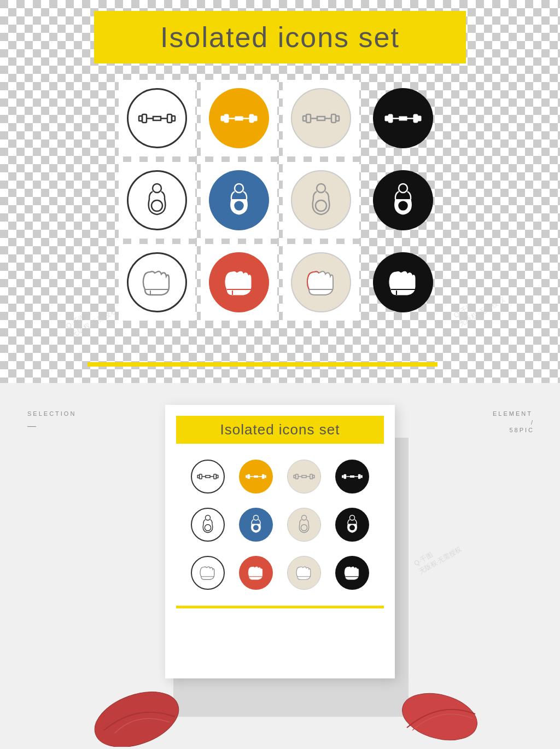  Describe the element at coordinates (513, 414) in the screenshot. I see `element-text: ELEMENT` at that location.